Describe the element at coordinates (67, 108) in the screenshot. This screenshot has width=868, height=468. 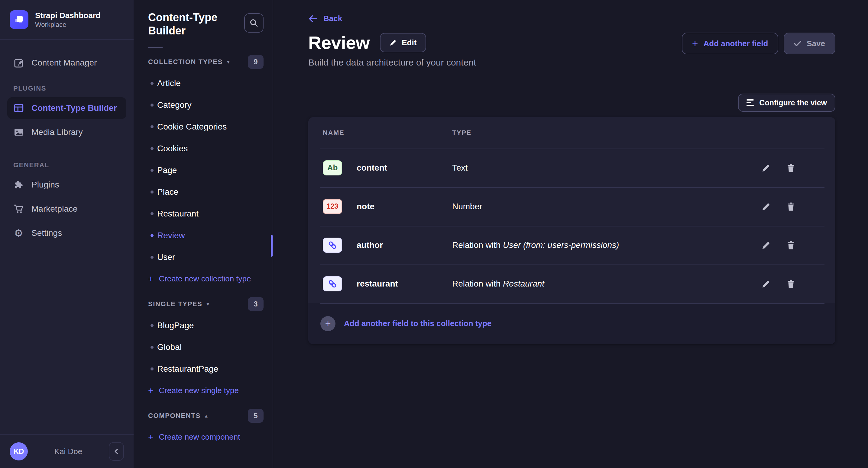
I see `sidebar-item-content-type-builder: Content-Type Builder` at that location.